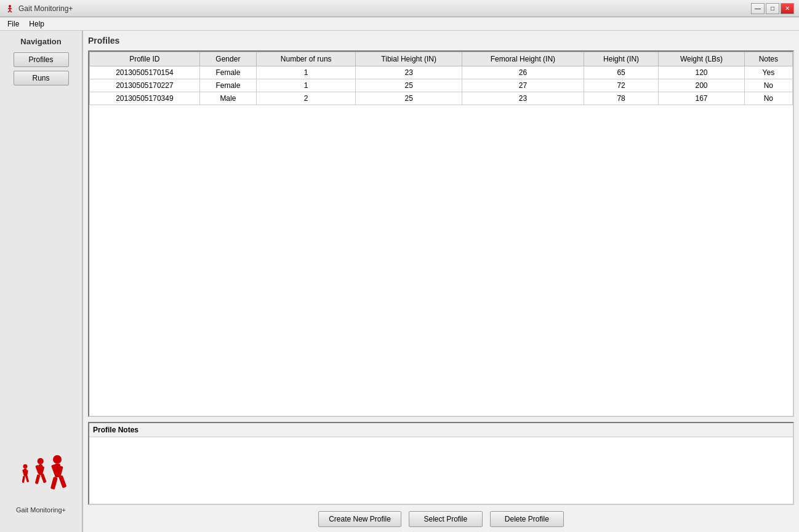 This screenshot has width=799, height=532. What do you see at coordinates (145, 59) in the screenshot?
I see `col-profile-id: Profile ID` at bounding box center [145, 59].